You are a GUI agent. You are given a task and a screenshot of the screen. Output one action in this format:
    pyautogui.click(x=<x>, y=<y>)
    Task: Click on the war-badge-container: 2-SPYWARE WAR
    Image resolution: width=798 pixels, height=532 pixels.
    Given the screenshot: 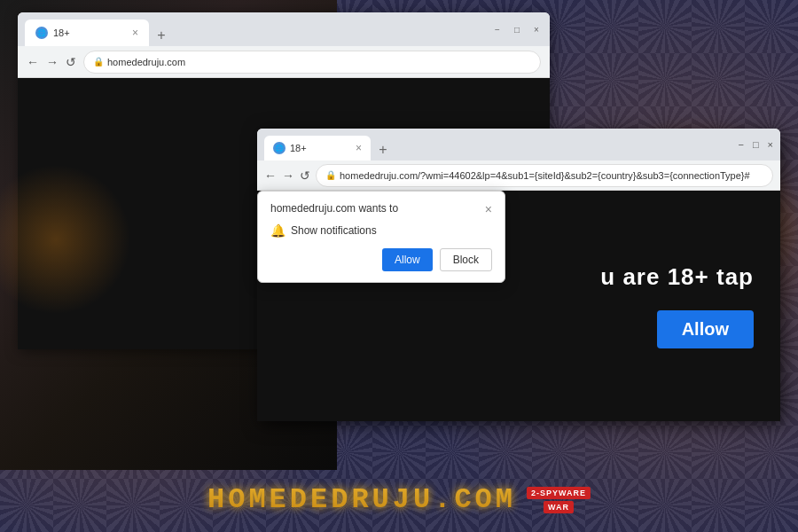 What is the action you would take?
    pyautogui.click(x=559, y=500)
    